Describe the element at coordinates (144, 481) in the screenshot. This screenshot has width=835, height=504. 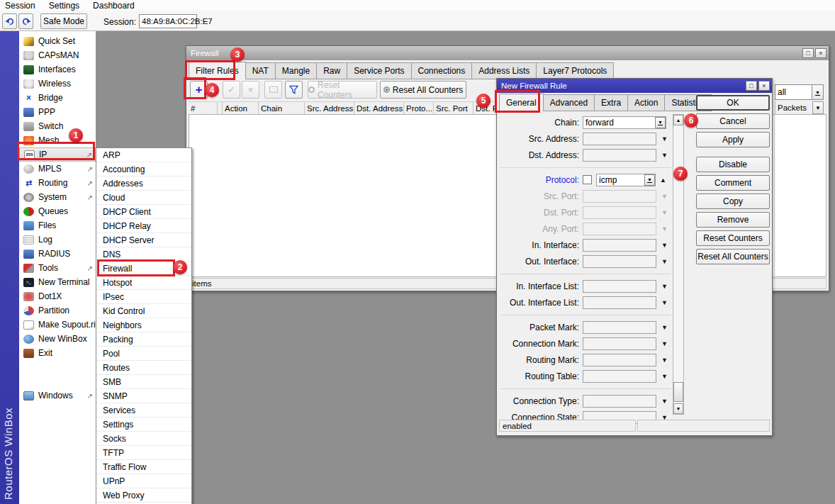
I see `ip-submenu-item: UPnP` at that location.